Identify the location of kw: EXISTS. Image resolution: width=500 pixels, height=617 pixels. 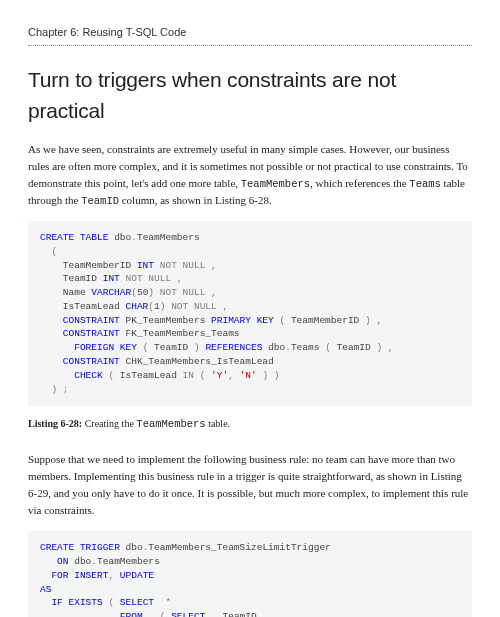
(86, 602).